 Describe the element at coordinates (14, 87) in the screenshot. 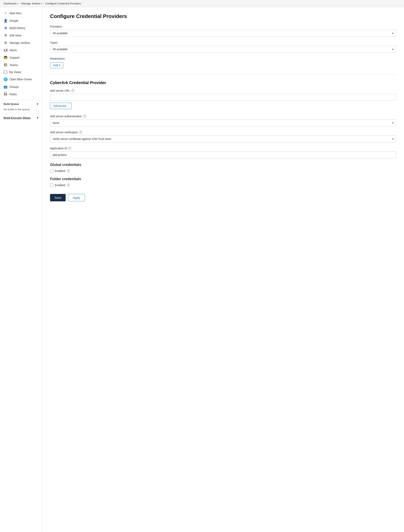

I see `sidebar-label-groups: Groups` at that location.